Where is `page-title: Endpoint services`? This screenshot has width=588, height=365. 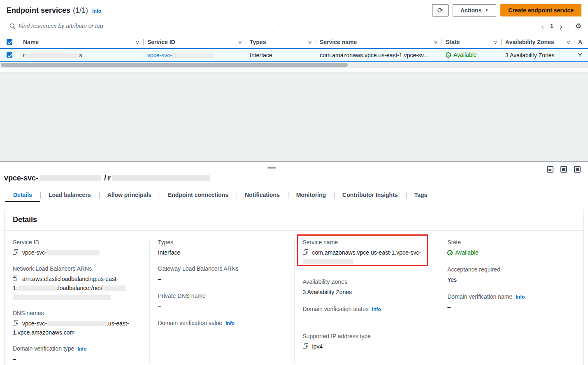
page-title: Endpoint services is located at coordinates (39, 11).